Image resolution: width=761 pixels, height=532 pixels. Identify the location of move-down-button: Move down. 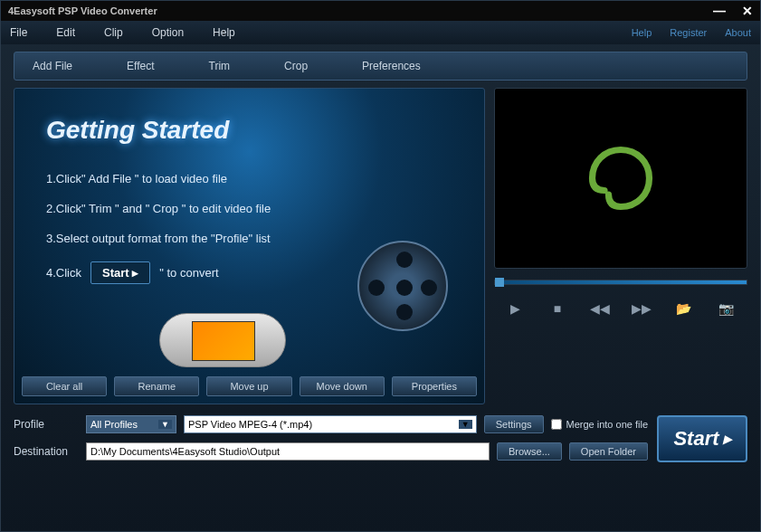
(342, 386).